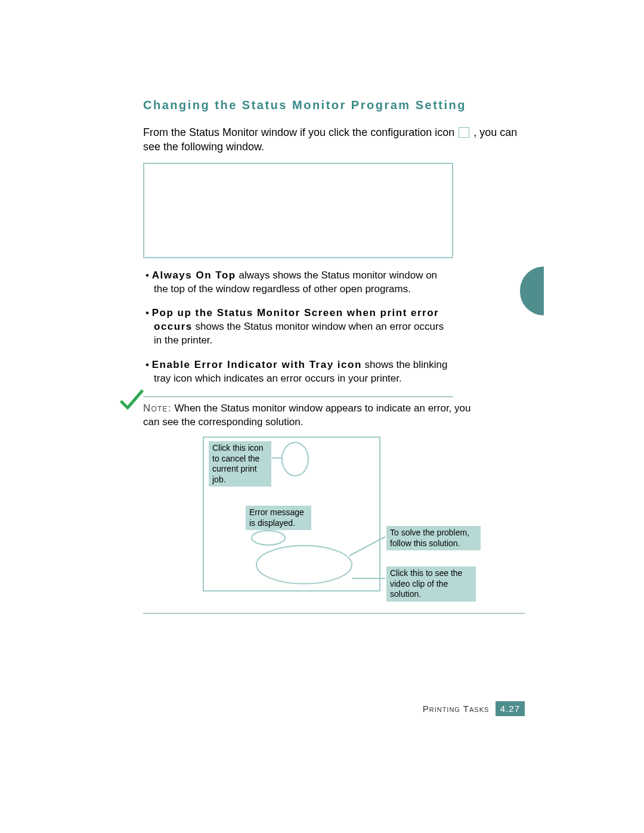  What do you see at coordinates (257, 365) in the screenshot?
I see `bullet-bold: Enable Error Indicator with Tray icon` at bounding box center [257, 365].